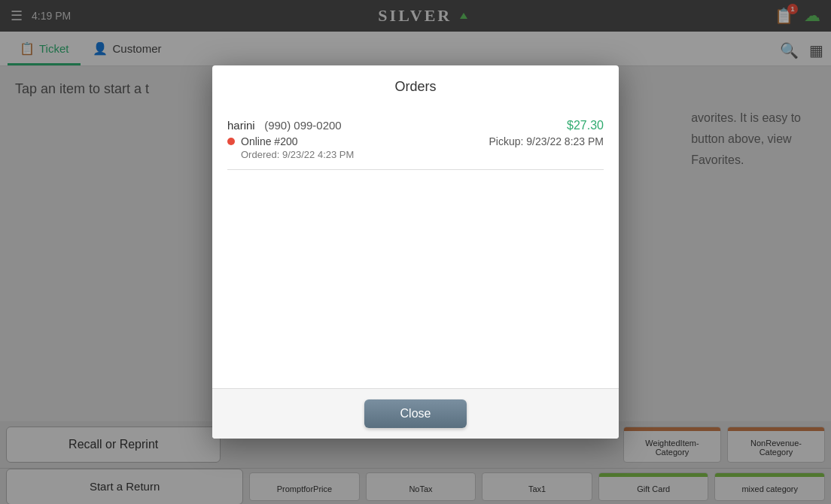  Describe the element at coordinates (586, 126) in the screenshot. I see `order-amount: $27.30` at that location.